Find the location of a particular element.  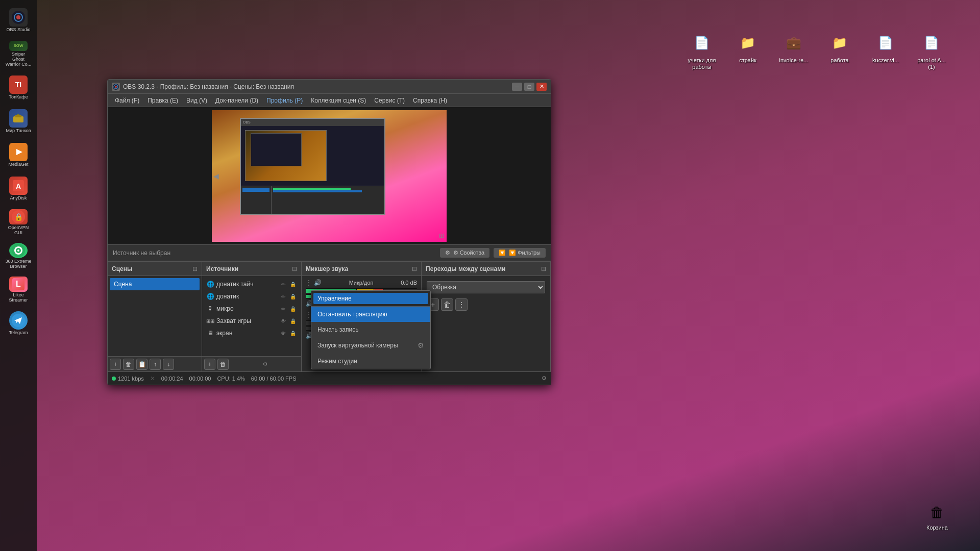

obs-menu-view: Вид (V) is located at coordinates (197, 101).